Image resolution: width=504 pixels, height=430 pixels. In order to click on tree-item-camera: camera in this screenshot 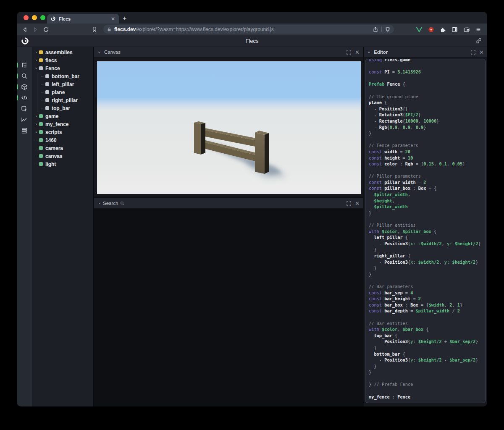, I will do `click(63, 148)`.